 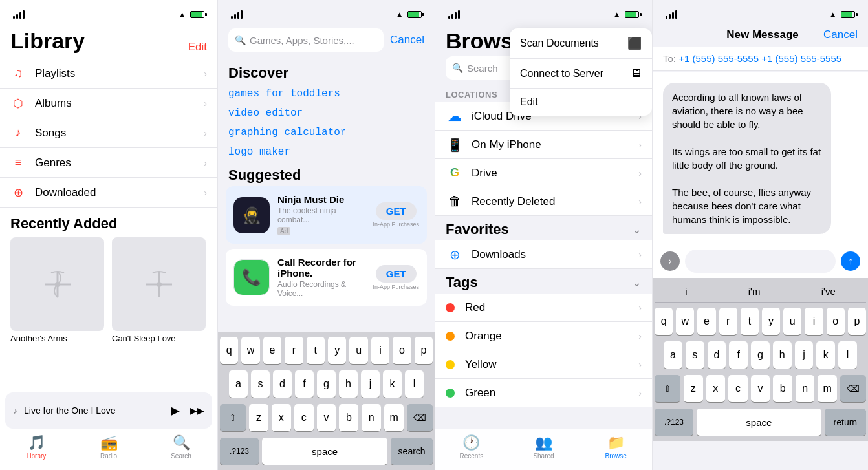 I want to click on msg-key-v: v, so click(x=761, y=389).